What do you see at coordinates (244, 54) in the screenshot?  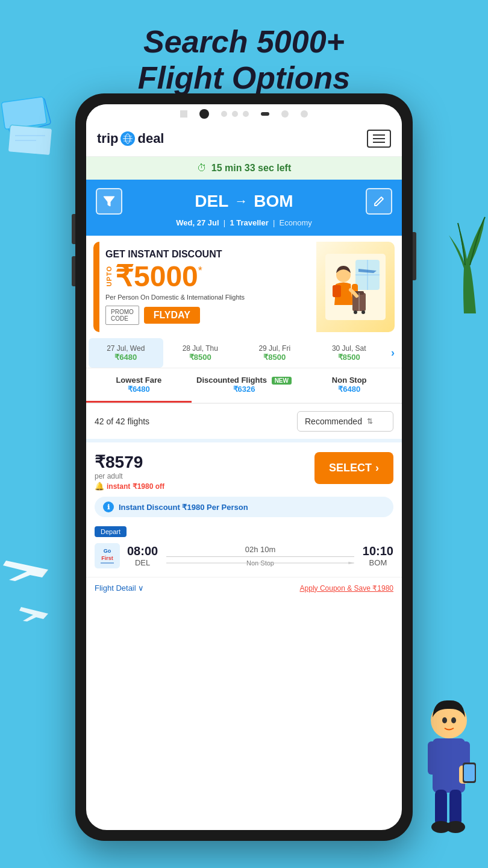 I see `page-background-title: Search 5000+ Flight Options` at bounding box center [244, 54].